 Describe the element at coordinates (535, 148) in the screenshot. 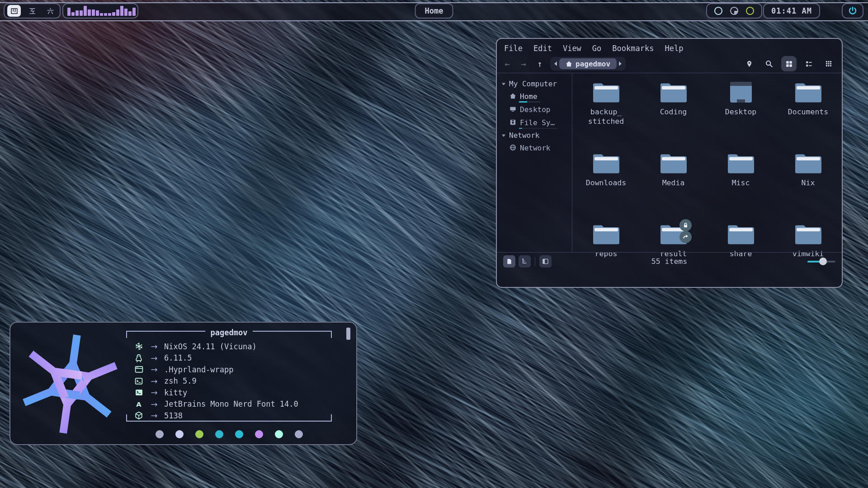

I see `sidebar-item-label: Network` at that location.